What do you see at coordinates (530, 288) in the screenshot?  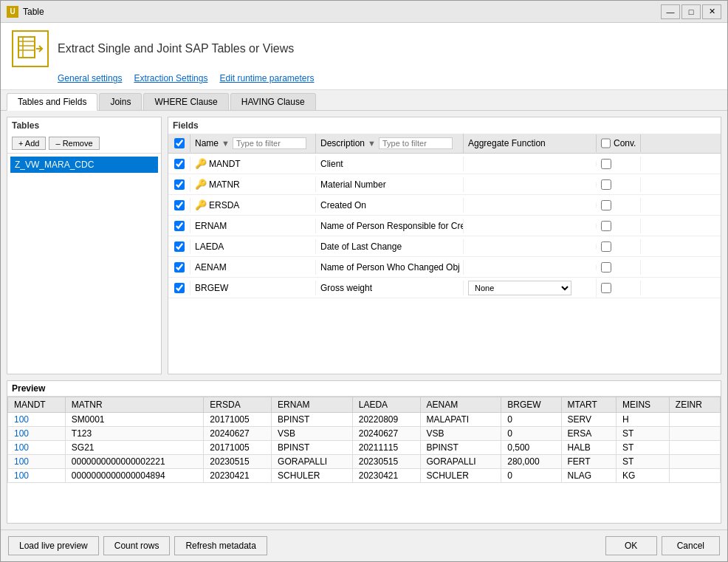 I see `field-agg-cell: None SUM AVG MIN MAX COUNT` at bounding box center [530, 288].